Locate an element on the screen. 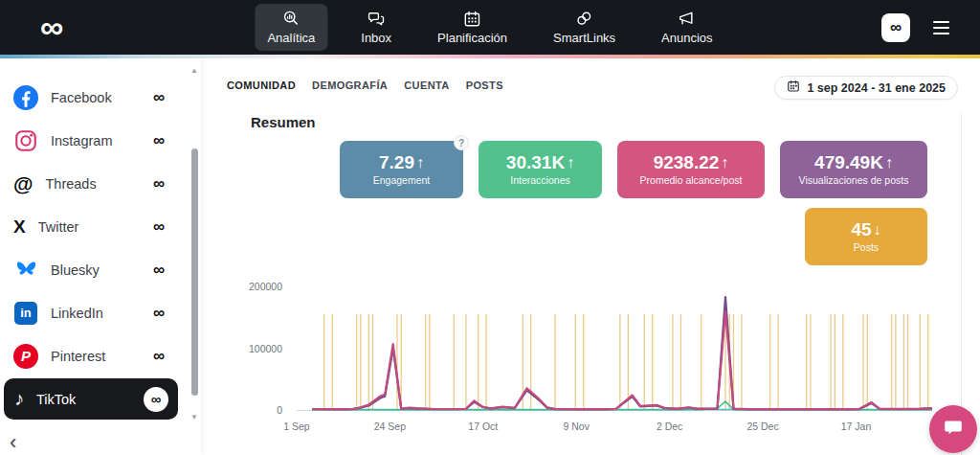  megaphone-icon is located at coordinates (687, 19).